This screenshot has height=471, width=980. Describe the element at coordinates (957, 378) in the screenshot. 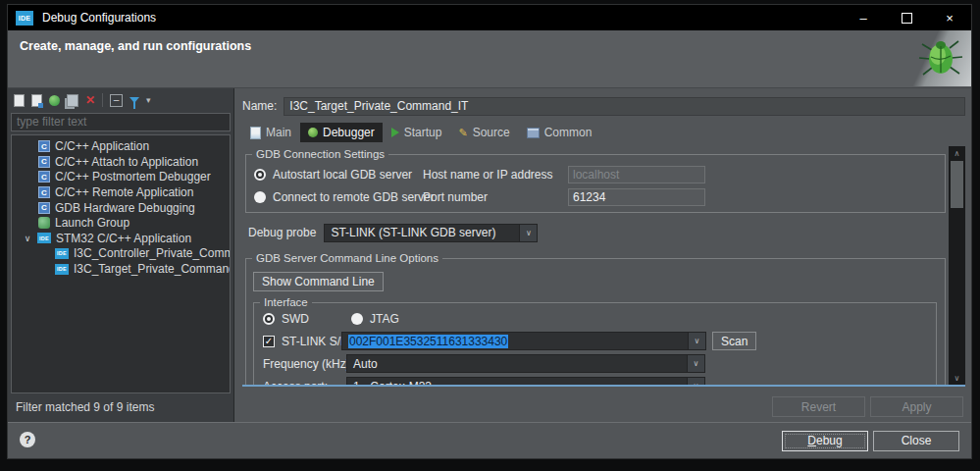

I see `scroll-down-icon: ∨` at that location.